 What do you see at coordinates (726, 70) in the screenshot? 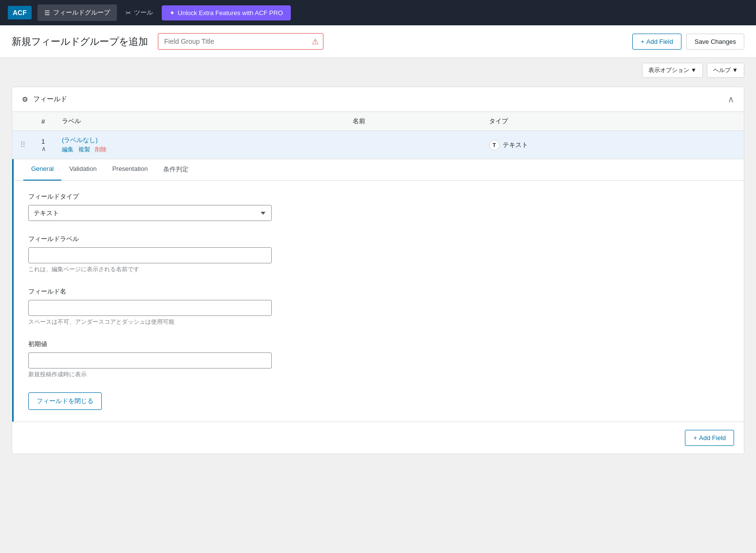
I see `help-button: ヘルプ ▼` at bounding box center [726, 70].